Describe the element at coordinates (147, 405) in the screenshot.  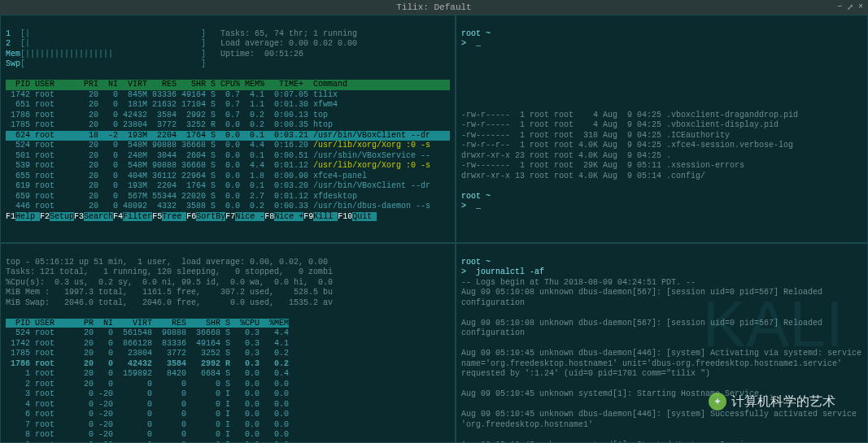
I see `top-row: 4 root 0 -20 0 0 0 I 0.0 0.0` at that location.